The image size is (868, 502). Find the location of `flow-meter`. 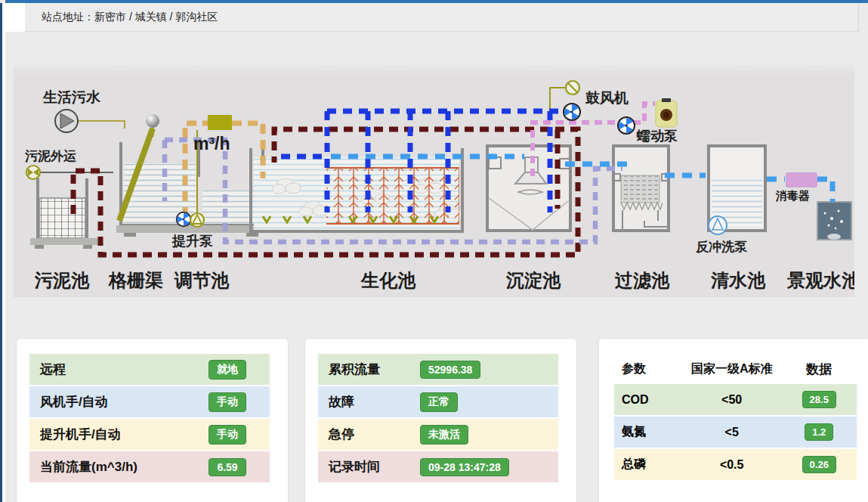

flow-meter is located at coordinates (220, 122).